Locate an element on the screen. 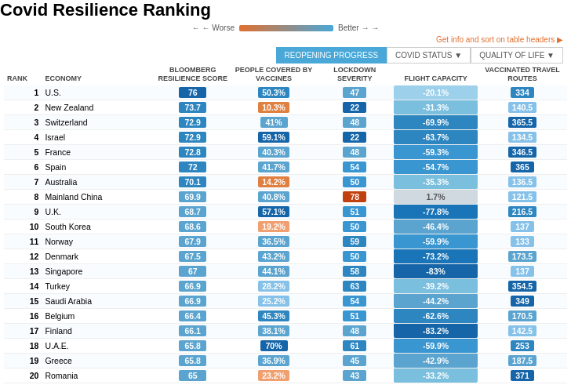 The width and height of the screenshot is (571, 392). cell-lock: 47 is located at coordinates (355, 93).